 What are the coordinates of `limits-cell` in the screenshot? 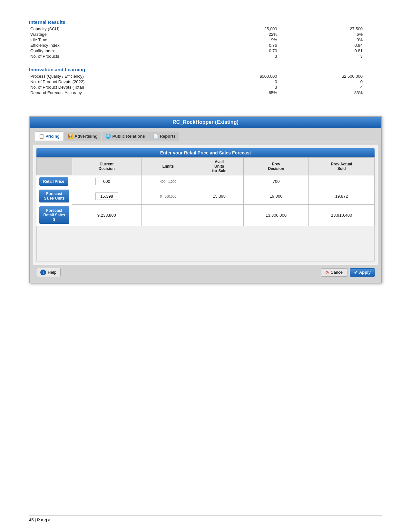 It's located at (168, 215).